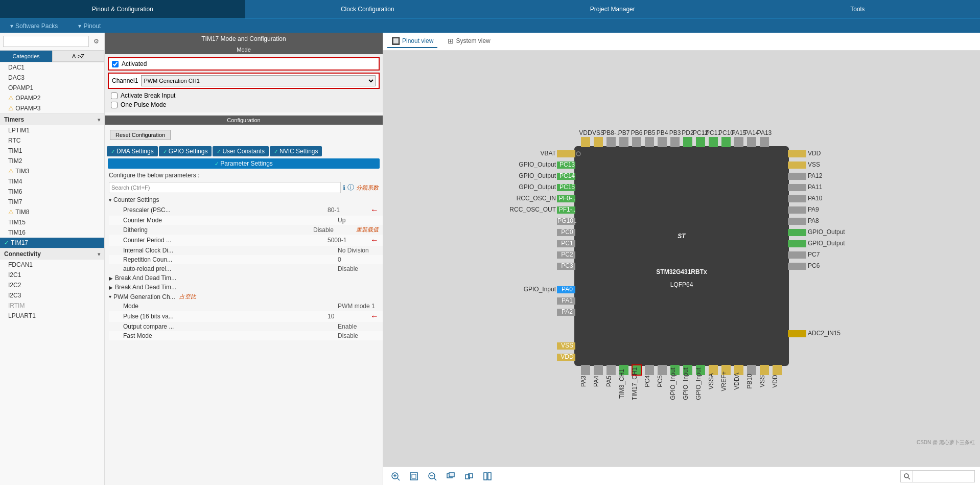  What do you see at coordinates (52, 306) in the screenshot?
I see `sidebar-item-irtim: IRTIM` at bounding box center [52, 306].